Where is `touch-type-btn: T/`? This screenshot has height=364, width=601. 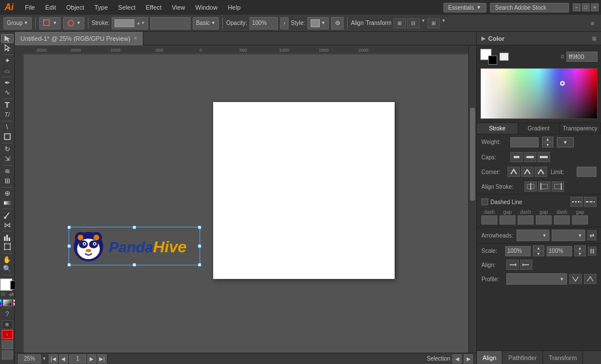
touch-type-btn: T/ is located at coordinates (7, 115).